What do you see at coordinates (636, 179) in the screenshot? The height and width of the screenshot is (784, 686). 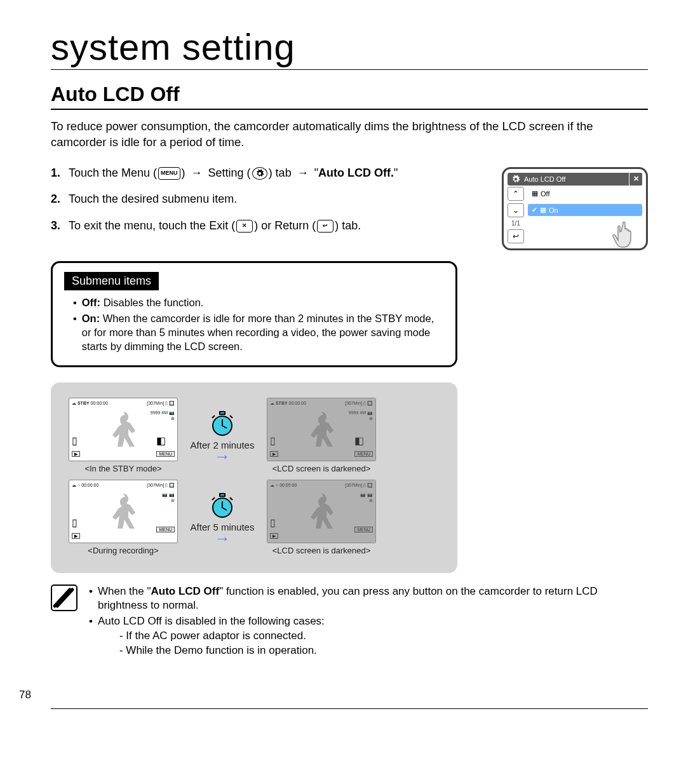 I see `close-icon: ✕` at bounding box center [636, 179].